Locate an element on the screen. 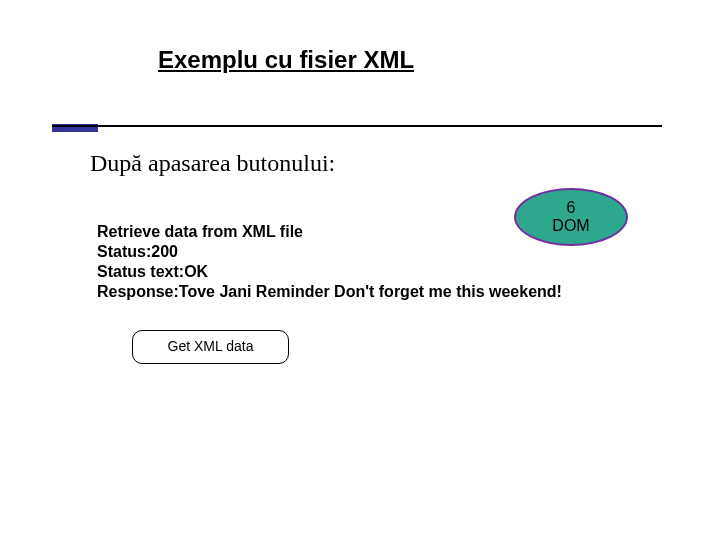  status-label: Status: is located at coordinates (124, 252).